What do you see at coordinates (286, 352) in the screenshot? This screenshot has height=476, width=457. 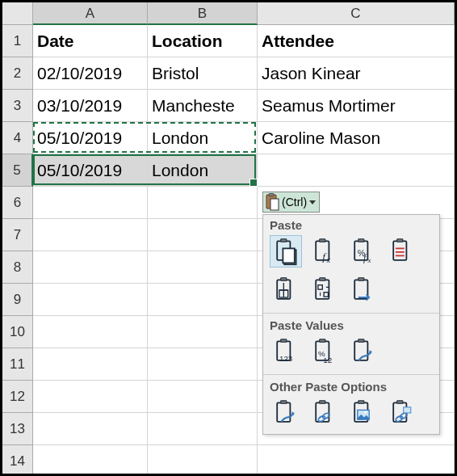 I see `paste-values-icon: 123` at bounding box center [286, 352].